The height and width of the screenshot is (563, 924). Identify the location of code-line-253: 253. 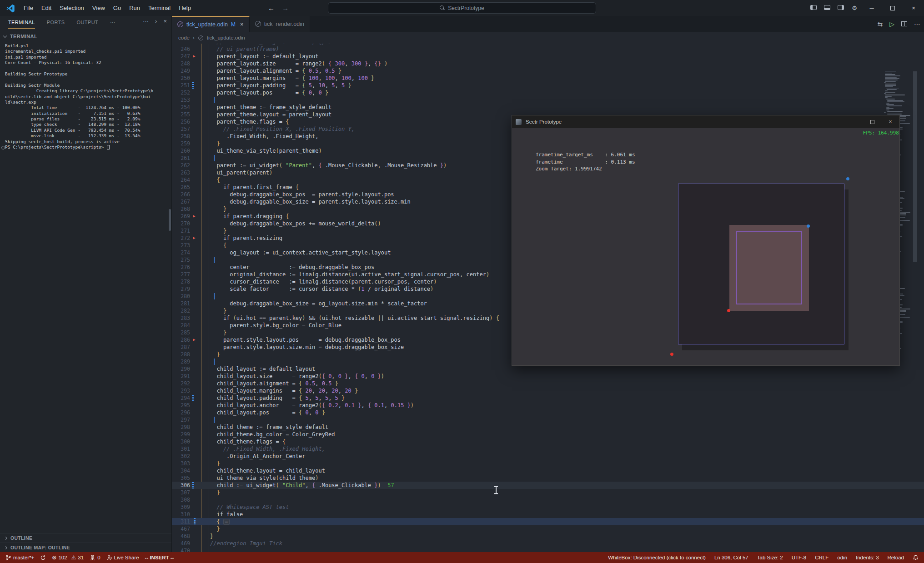
(548, 100).